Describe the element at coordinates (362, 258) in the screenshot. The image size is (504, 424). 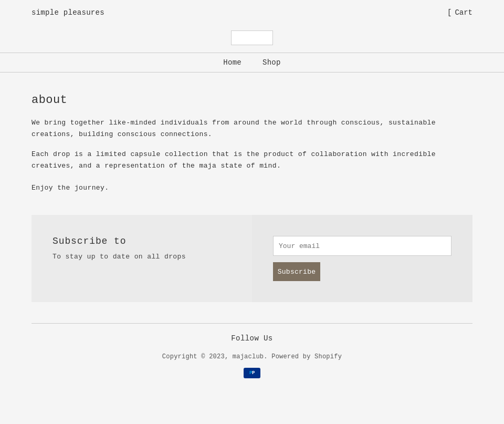
I see `subscribe-right: Subscribe` at that location.